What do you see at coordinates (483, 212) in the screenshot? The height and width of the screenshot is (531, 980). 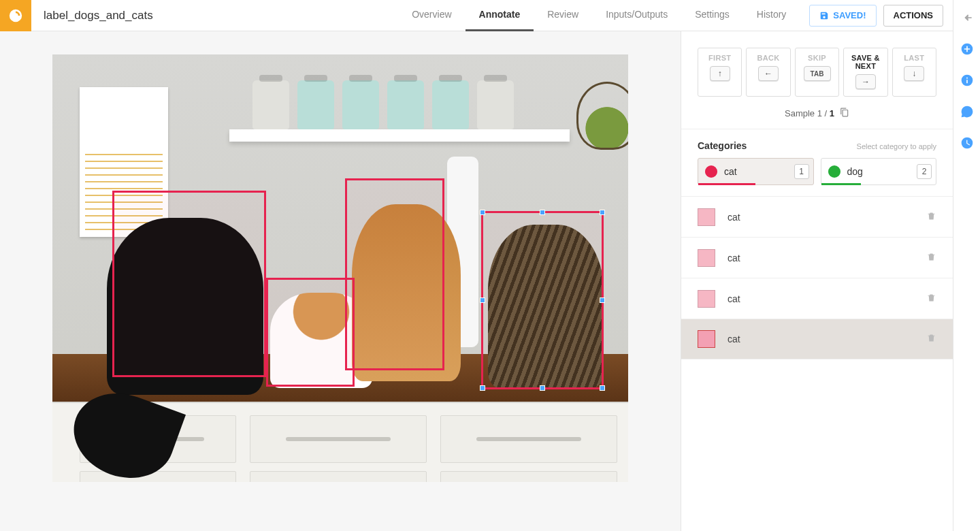 I see `resize-handle-tl` at bounding box center [483, 212].